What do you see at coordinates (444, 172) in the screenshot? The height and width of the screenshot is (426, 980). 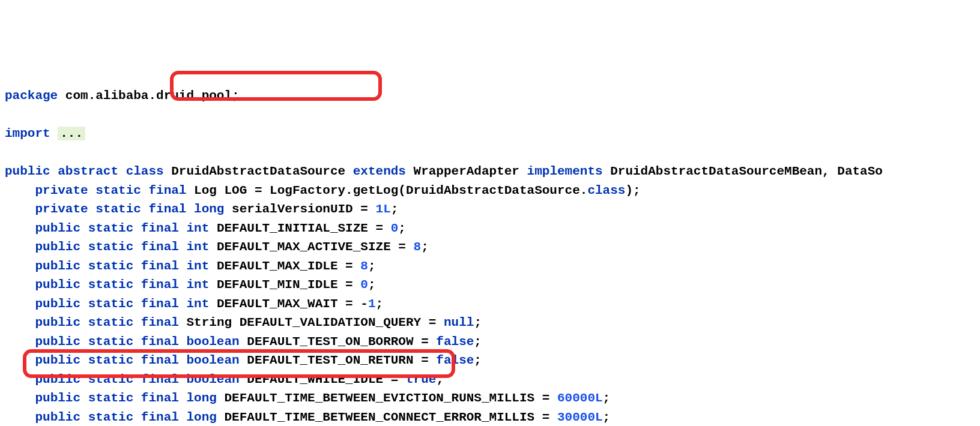 I see `class-declaration: public abstract class DruidAbstractDataS…` at bounding box center [444, 172].